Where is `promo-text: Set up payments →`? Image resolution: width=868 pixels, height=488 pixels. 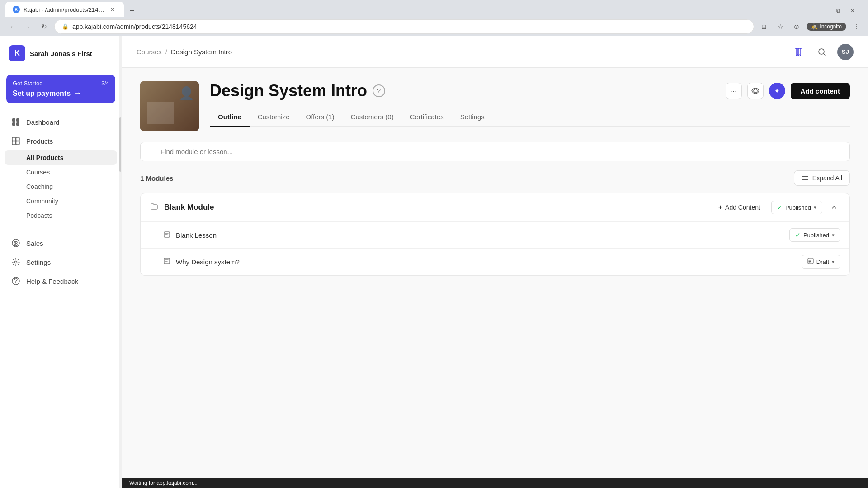 promo-text: Set up payments → is located at coordinates (61, 93).